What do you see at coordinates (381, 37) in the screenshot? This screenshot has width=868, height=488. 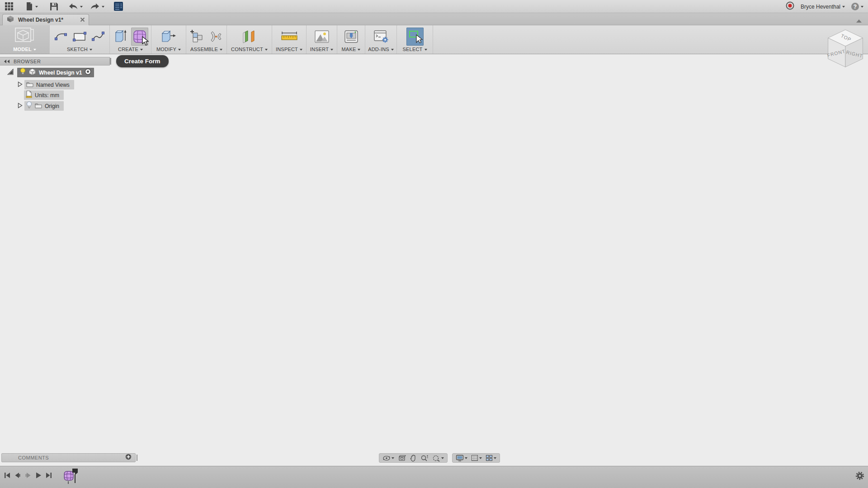 I see `addins-scripts-icon` at bounding box center [381, 37].